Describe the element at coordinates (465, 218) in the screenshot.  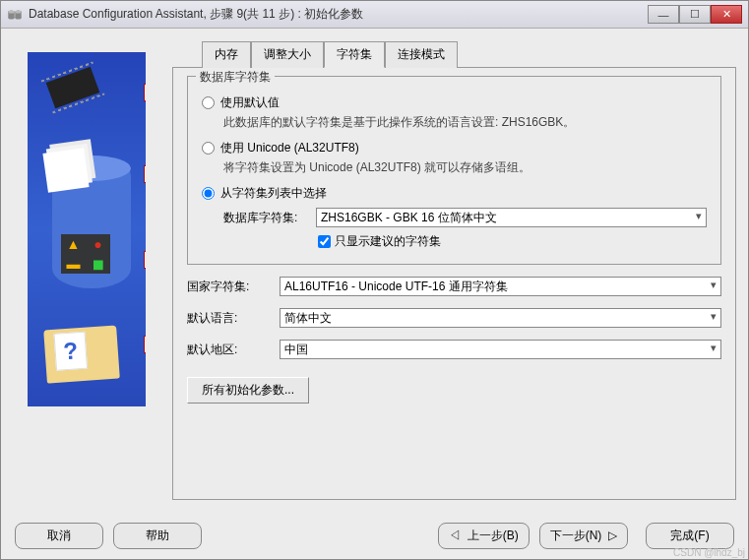
I see `db-charset-row: 数据库字符集: ZHS16GBK - GBK 16 位简体中文` at that location.